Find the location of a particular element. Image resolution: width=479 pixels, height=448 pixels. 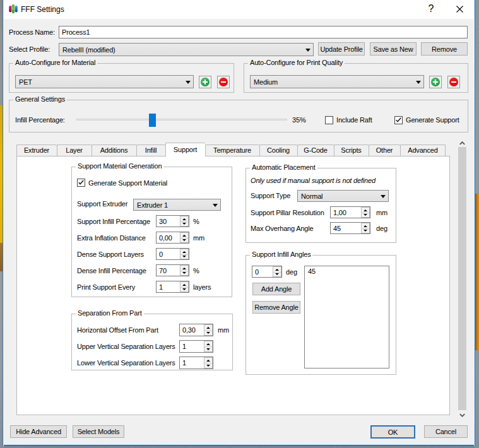

tab-extruder: Extruder is located at coordinates (37, 150).